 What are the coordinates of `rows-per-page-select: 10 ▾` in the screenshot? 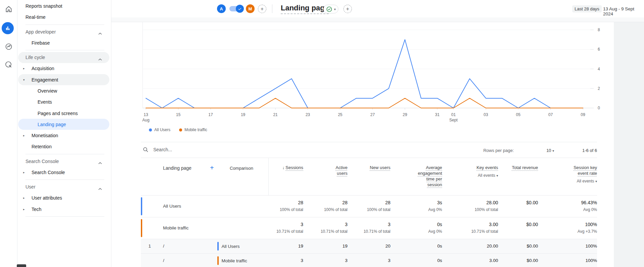 It's located at (550, 150).